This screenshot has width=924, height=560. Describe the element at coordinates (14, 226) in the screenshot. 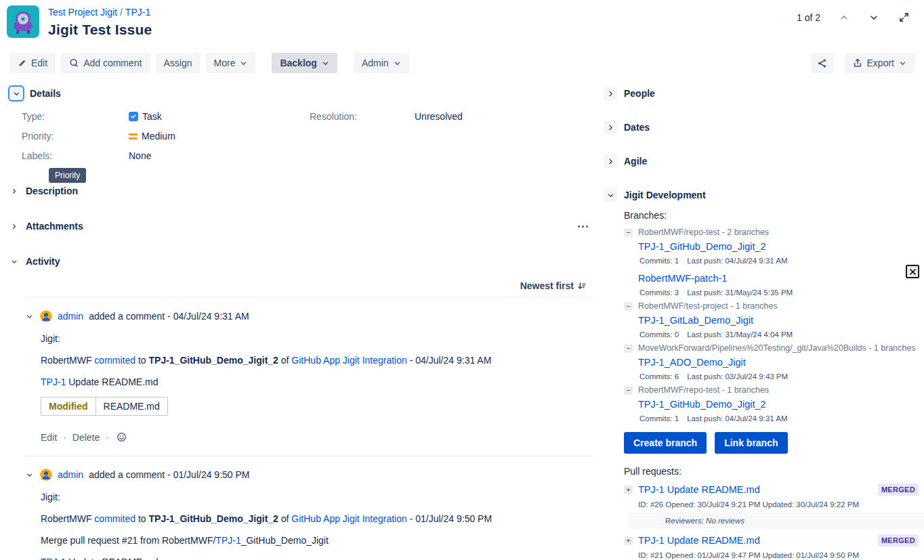

I see `expand-attachments-button` at that location.